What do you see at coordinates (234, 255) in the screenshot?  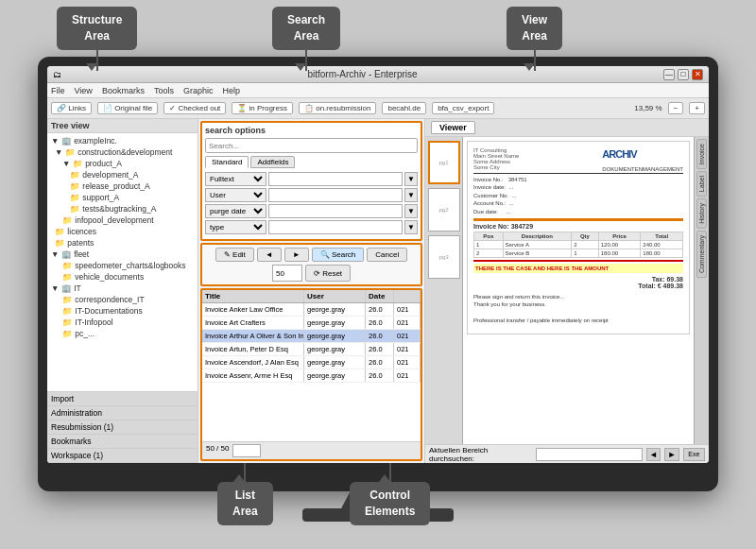 I see `edit-button: ✎ Edit` at bounding box center [234, 255].